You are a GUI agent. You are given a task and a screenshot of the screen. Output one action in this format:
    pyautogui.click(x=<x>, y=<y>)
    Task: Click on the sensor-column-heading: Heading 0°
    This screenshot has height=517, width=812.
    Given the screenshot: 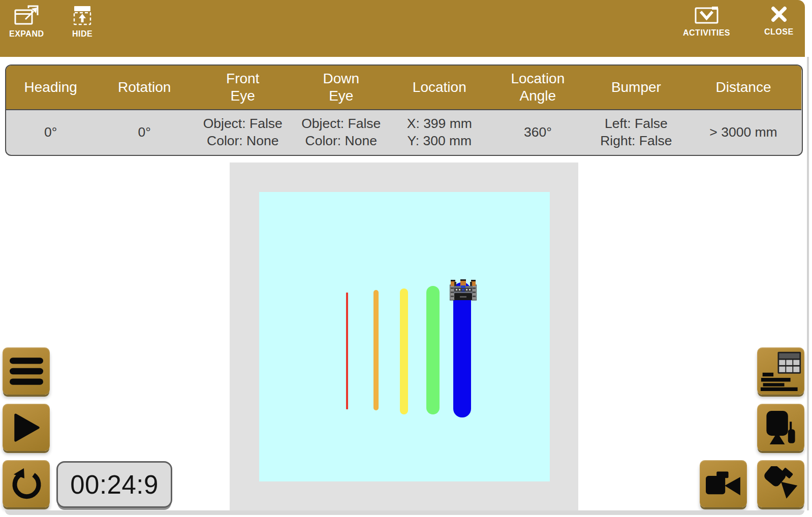 What is the action you would take?
    pyautogui.click(x=51, y=110)
    